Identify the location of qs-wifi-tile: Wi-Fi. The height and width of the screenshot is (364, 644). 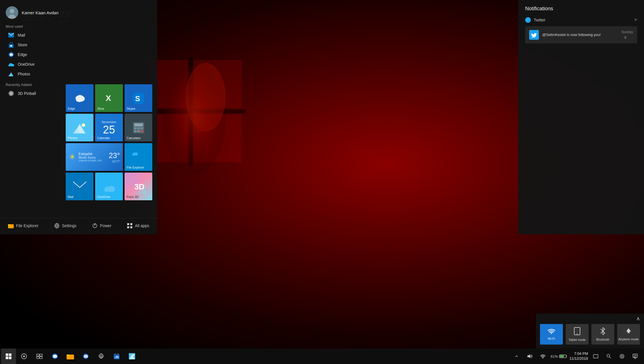
(551, 334).